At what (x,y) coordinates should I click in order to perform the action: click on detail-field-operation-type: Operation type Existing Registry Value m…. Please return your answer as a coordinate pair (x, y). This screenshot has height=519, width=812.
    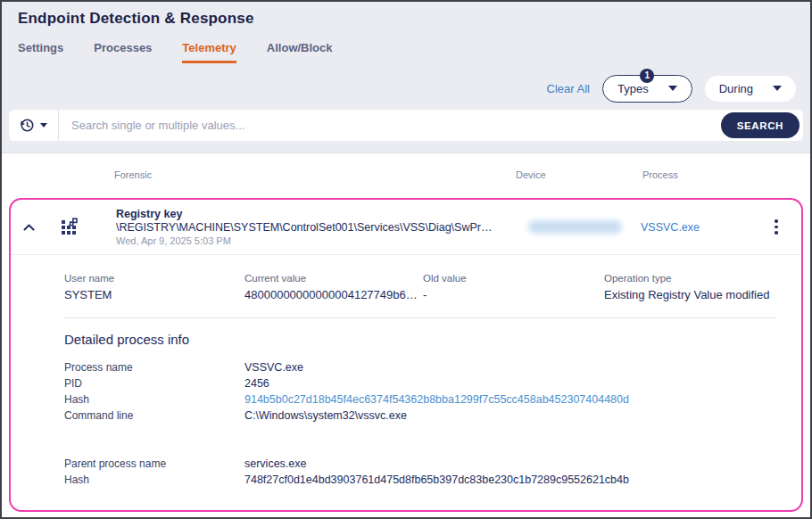
    Looking at the image, I should click on (694, 287).